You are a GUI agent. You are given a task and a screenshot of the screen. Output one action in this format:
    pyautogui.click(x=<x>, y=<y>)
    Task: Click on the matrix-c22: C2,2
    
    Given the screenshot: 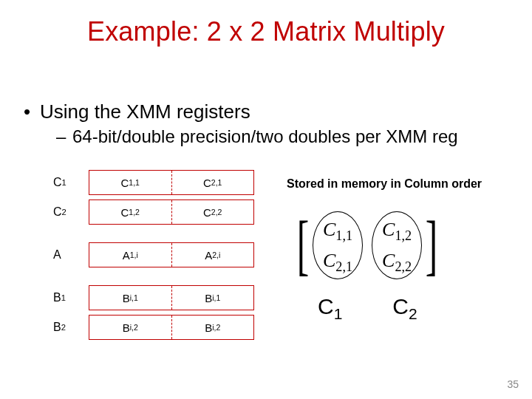 What is the action you would take?
    pyautogui.click(x=397, y=261)
    